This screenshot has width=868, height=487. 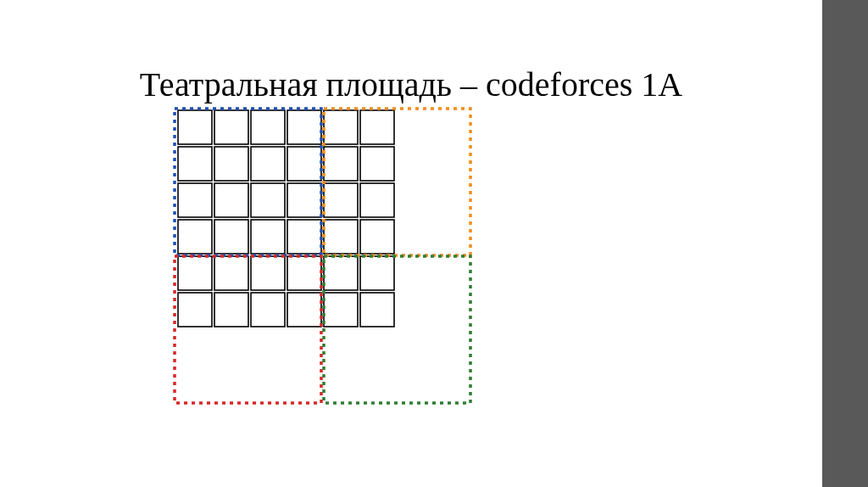 What do you see at coordinates (411, 85) in the screenshot?
I see `slide-title: Театральная площадь – codeforces 1A` at bounding box center [411, 85].